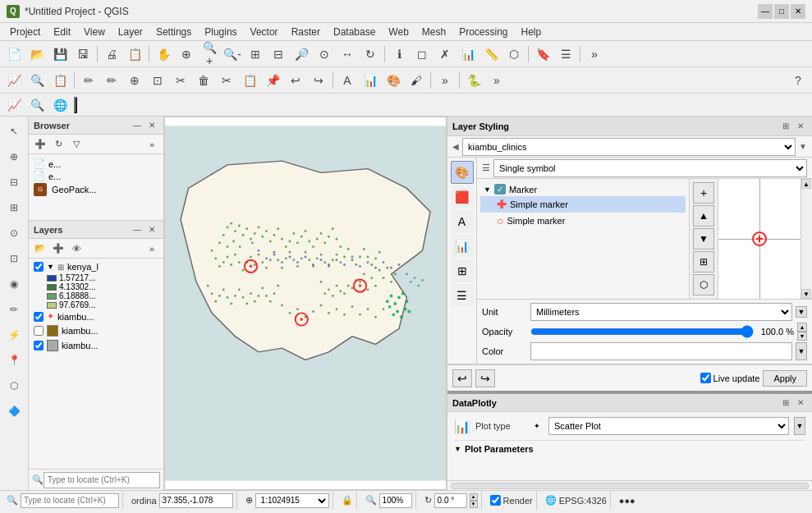 The width and height of the screenshot is (812, 513). Describe the element at coordinates (58, 249) in the screenshot. I see `layer-add-button: ➕` at that location.